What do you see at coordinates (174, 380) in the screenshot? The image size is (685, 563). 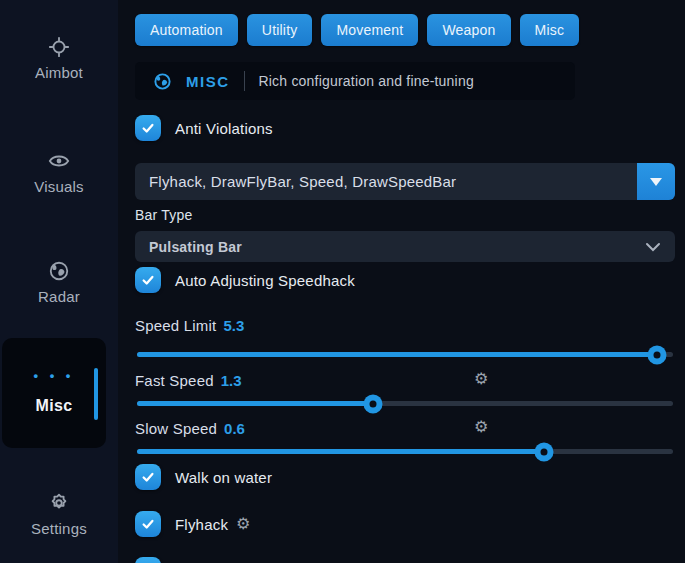 I see `slider-label: Fast Speed` at bounding box center [174, 380].